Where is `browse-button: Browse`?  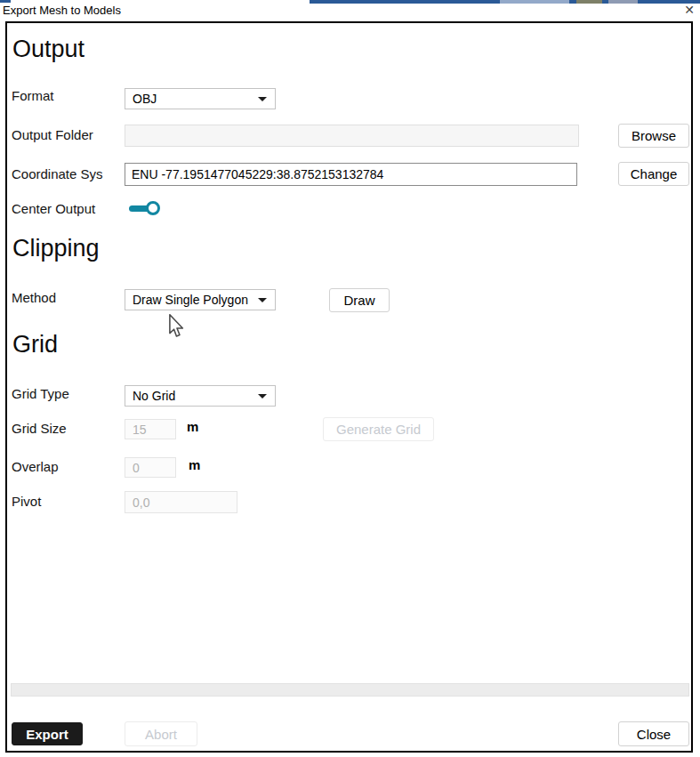
browse-button: Browse is located at coordinates (654, 135).